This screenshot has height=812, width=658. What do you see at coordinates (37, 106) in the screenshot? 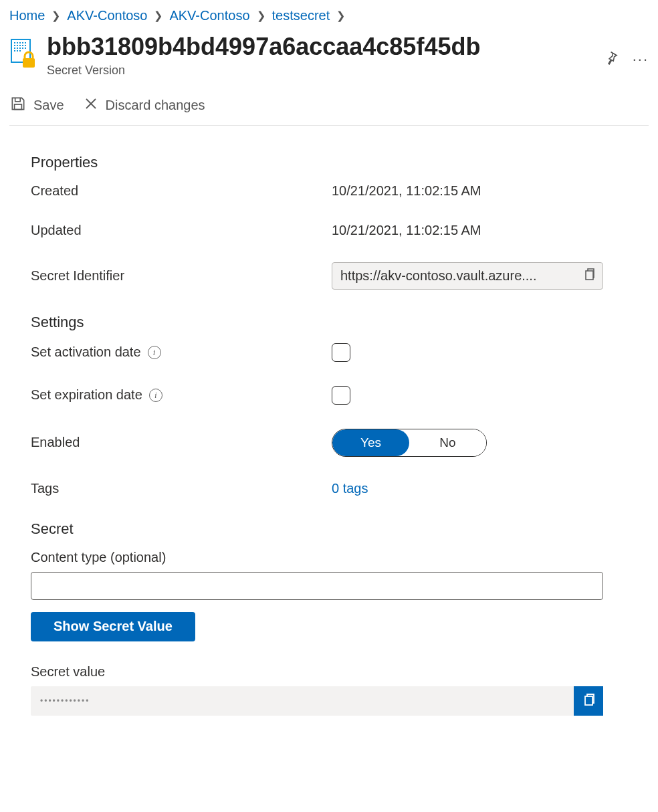
I see `save-button: Save` at bounding box center [37, 106].